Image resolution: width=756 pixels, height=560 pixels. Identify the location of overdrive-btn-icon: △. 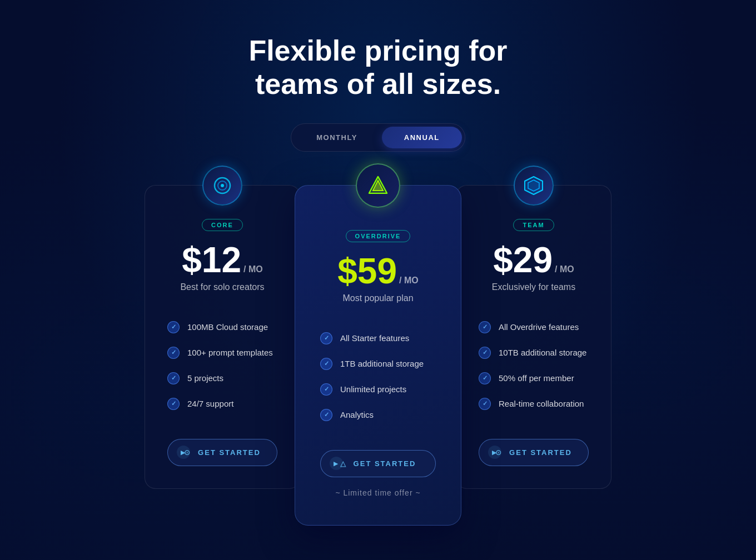
(344, 463).